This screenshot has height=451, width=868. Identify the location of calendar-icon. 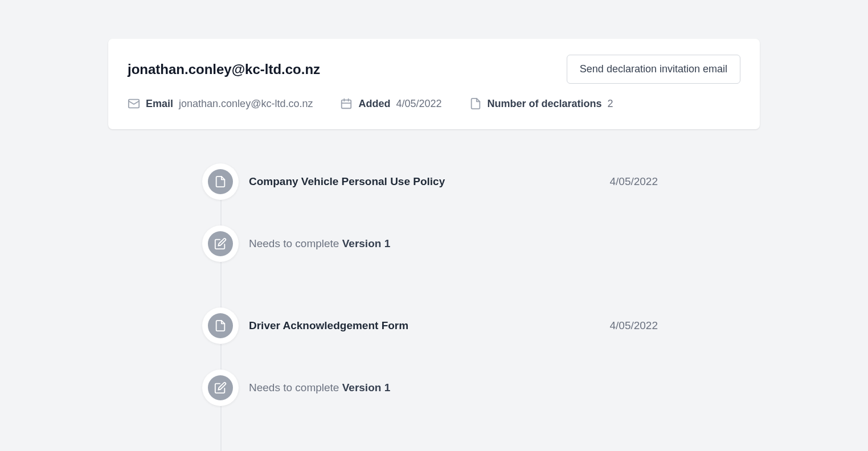
(346, 104).